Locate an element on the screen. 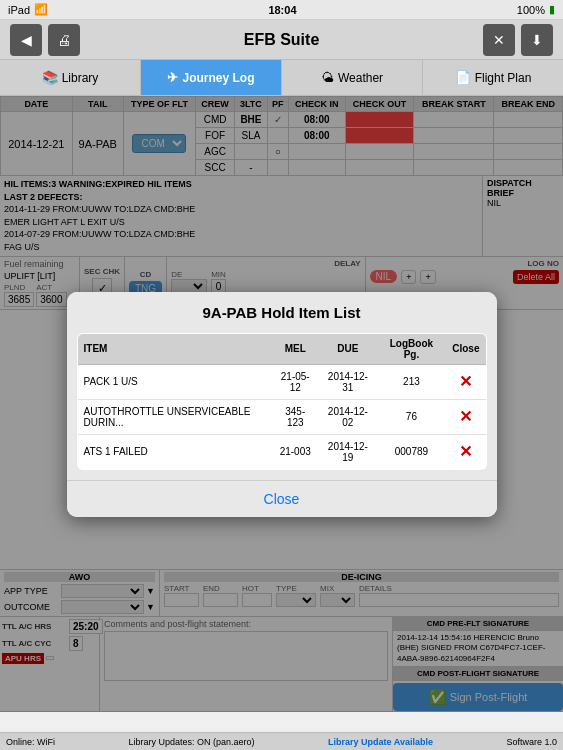  software-version: Software 1.0 is located at coordinates (532, 742).